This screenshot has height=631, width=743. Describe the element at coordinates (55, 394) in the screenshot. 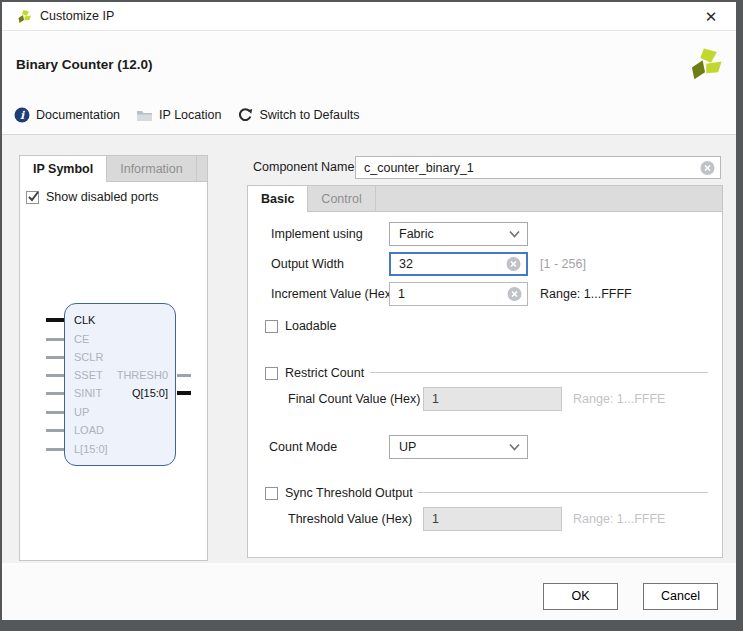

I see `port-stub-sinit` at that location.